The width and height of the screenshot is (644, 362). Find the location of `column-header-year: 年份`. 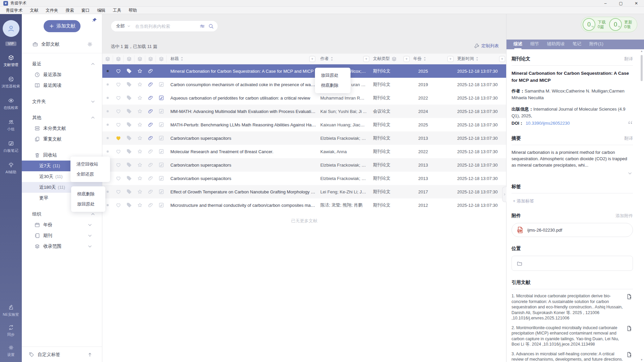

column-header-year: 年份 is located at coordinates (427, 59).